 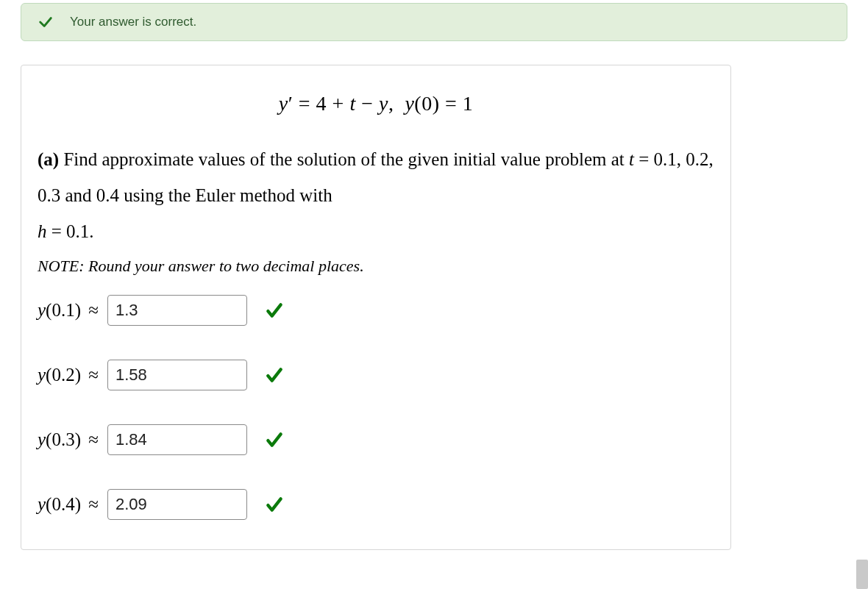 I want to click on feedback-banner: Your answer is correct., so click(x=434, y=22).